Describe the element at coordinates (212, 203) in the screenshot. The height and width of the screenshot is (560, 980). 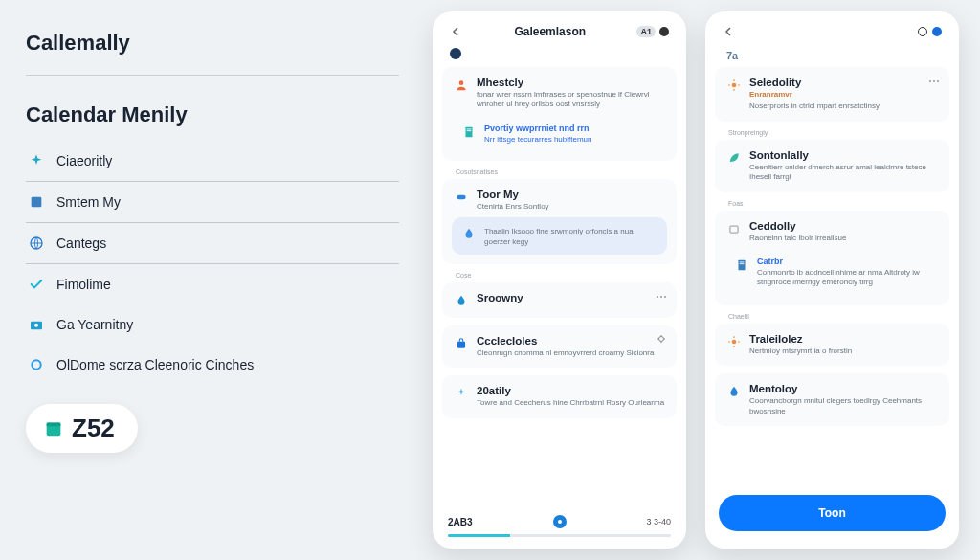
I see `nav-item: Smtem My` at that location.